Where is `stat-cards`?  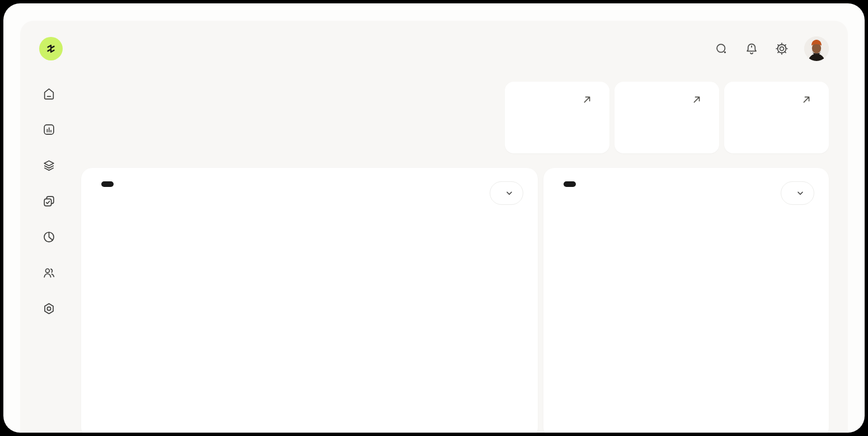 stat-cards is located at coordinates (667, 118).